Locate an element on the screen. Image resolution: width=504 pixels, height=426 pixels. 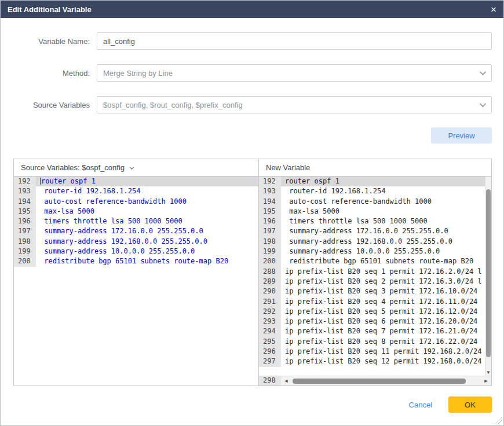
line-number: 291 is located at coordinates (270, 302).